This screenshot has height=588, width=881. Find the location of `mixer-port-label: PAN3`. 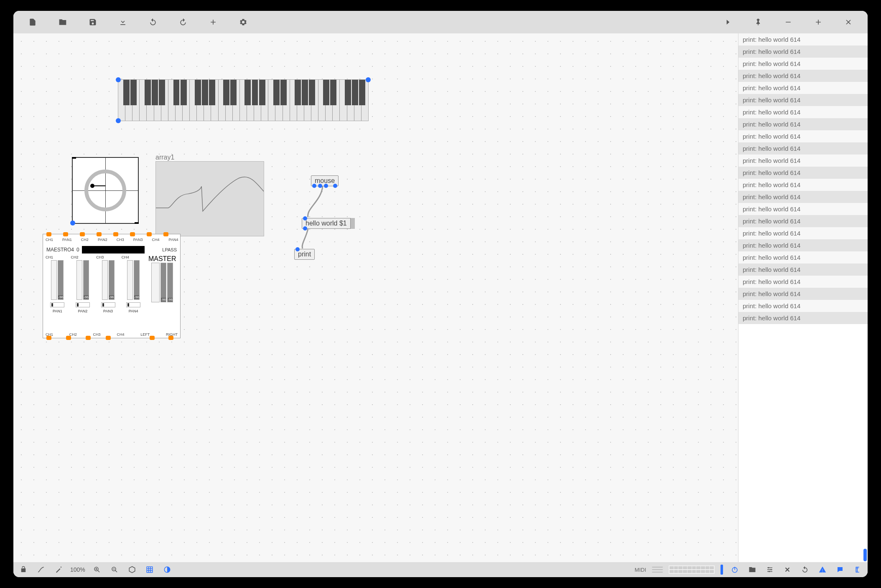

mixer-port-label: PAN3 is located at coordinates (138, 240).